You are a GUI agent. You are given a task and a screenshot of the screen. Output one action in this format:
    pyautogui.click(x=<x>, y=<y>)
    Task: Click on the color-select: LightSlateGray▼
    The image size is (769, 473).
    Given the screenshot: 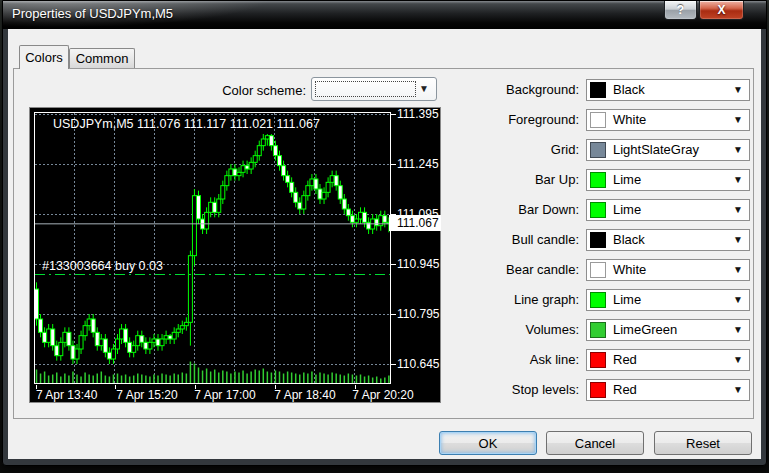 What is the action you would take?
    pyautogui.click(x=668, y=150)
    